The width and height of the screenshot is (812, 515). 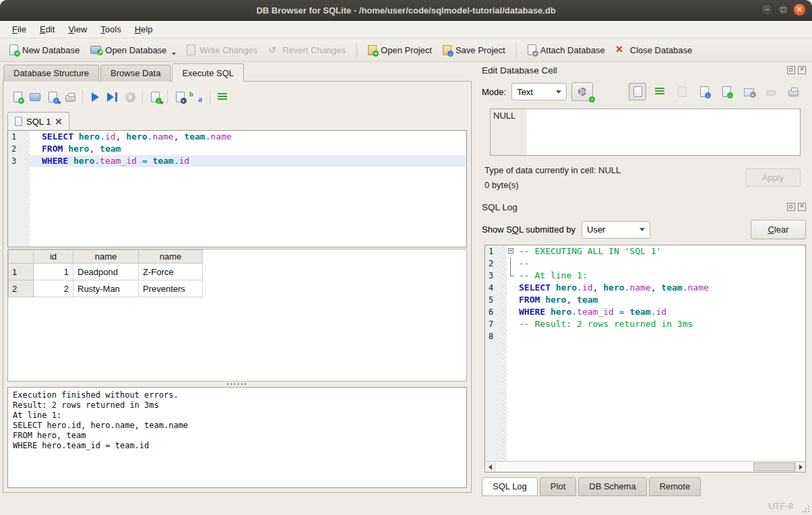 I want to click on corner-header-cell, so click(x=22, y=257).